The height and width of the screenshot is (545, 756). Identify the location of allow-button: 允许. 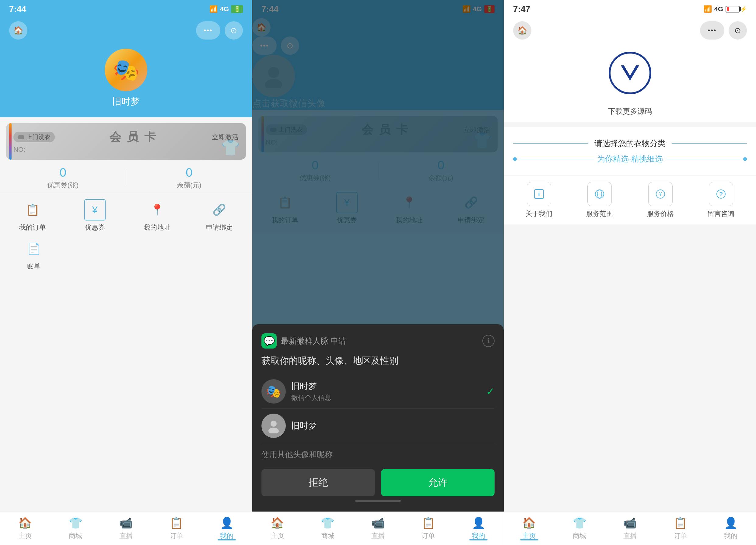
(438, 483).